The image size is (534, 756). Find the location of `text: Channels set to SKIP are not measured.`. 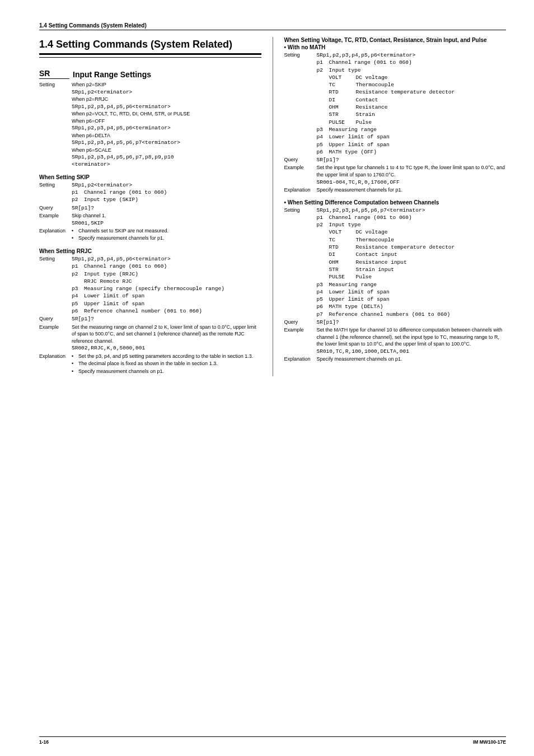

text: Channels set to SKIP are not measured. is located at coordinates (123, 231).